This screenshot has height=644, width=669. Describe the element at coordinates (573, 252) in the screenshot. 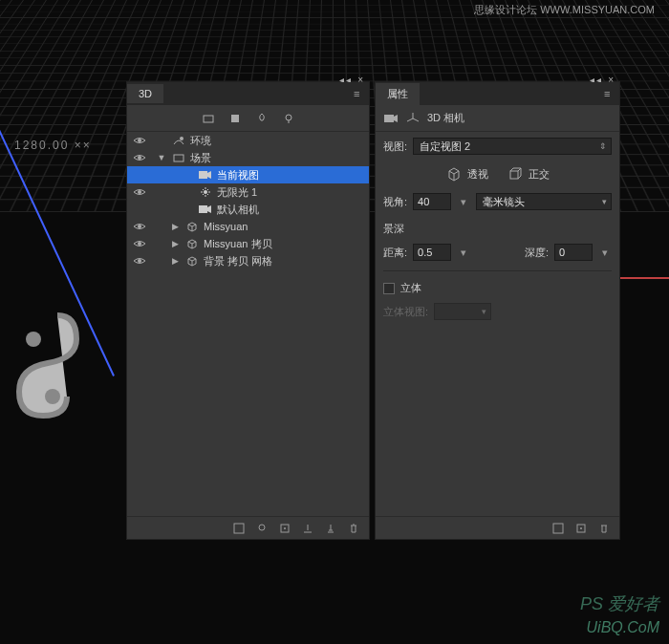

I see `depth-input` at that location.